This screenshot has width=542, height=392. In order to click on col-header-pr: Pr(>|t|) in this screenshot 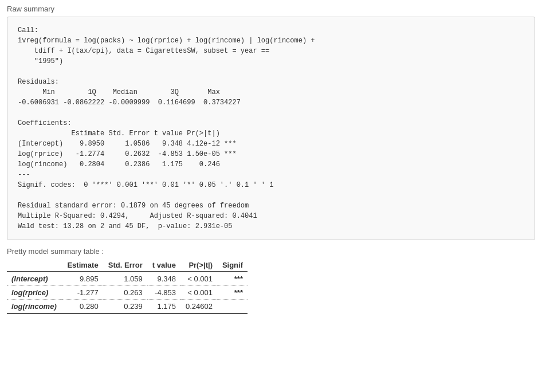, I will do `click(199, 265)`.